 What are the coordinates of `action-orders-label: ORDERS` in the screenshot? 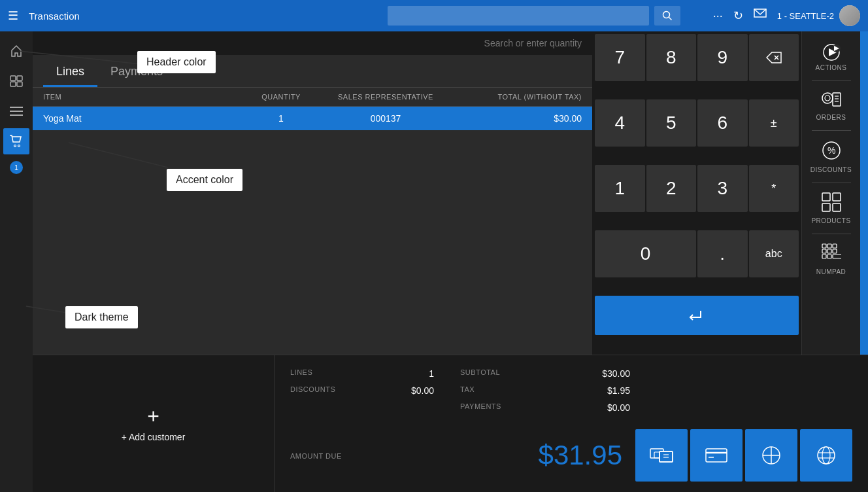 It's located at (831, 118).